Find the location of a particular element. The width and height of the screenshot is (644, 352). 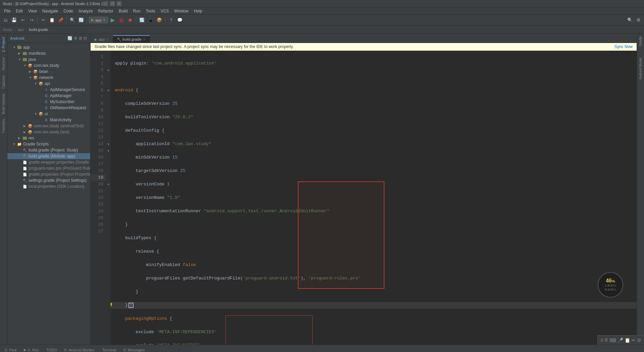

tree-item-local-properties: 📄 local.properties (SDK Location) is located at coordinates (49, 186).